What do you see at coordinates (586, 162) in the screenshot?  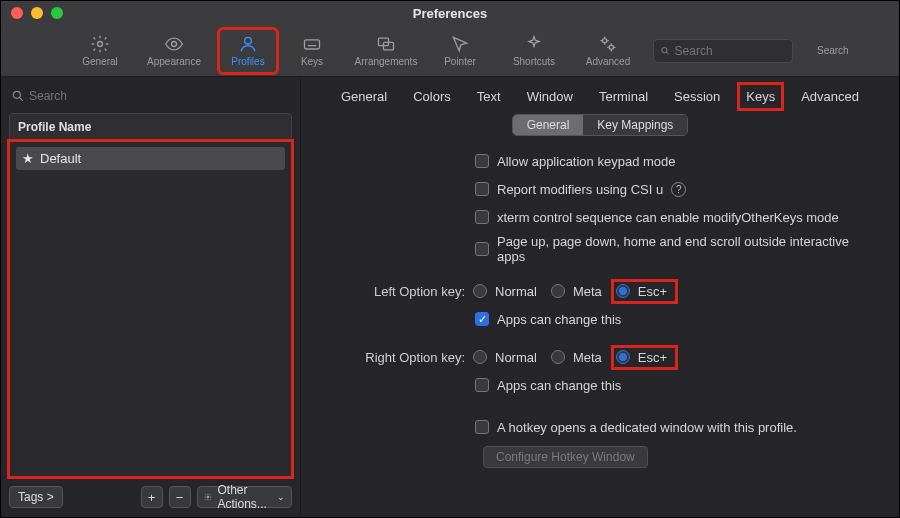 I see `check-label: Allow application keypad mode` at bounding box center [586, 162].